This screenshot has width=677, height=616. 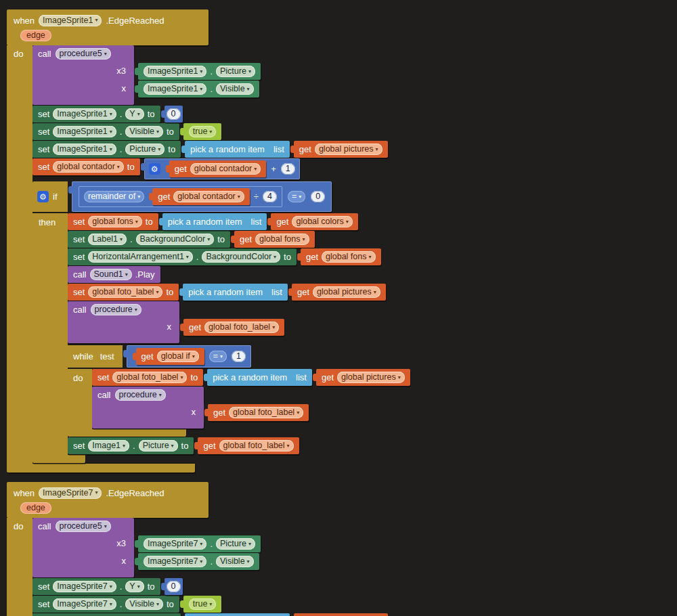 I want to click on number-block: 0, so click(x=173, y=114).